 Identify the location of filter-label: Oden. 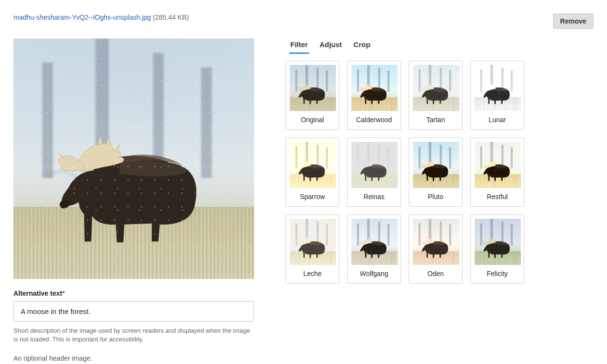
(436, 274).